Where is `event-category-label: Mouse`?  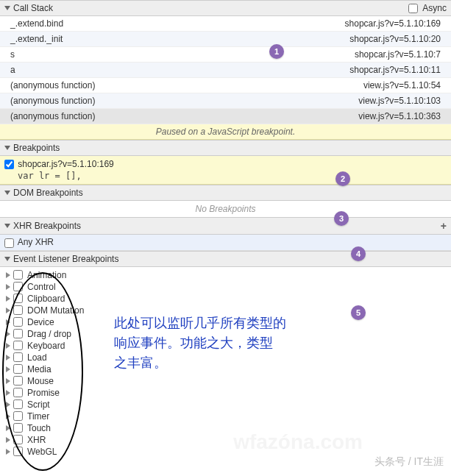 event-category-label: Mouse is located at coordinates (40, 381).